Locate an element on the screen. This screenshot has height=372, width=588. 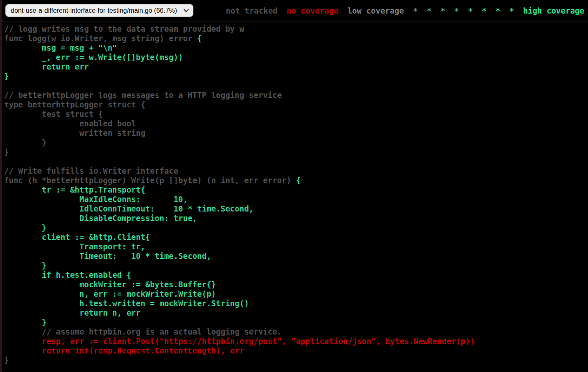
file-select-wrap: dont-use-a-different-interface-for-testi… is located at coordinates (100, 11).